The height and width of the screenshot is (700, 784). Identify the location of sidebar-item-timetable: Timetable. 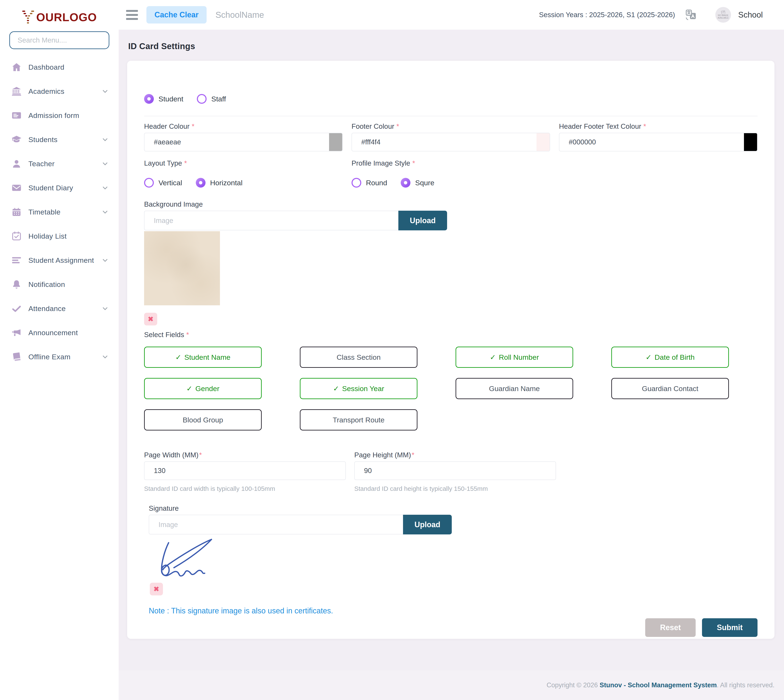
(59, 212).